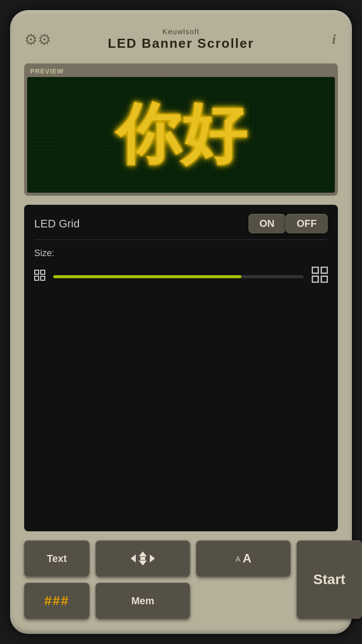  What do you see at coordinates (57, 224) in the screenshot?
I see `led-grid-title: LED Grid` at bounding box center [57, 224].